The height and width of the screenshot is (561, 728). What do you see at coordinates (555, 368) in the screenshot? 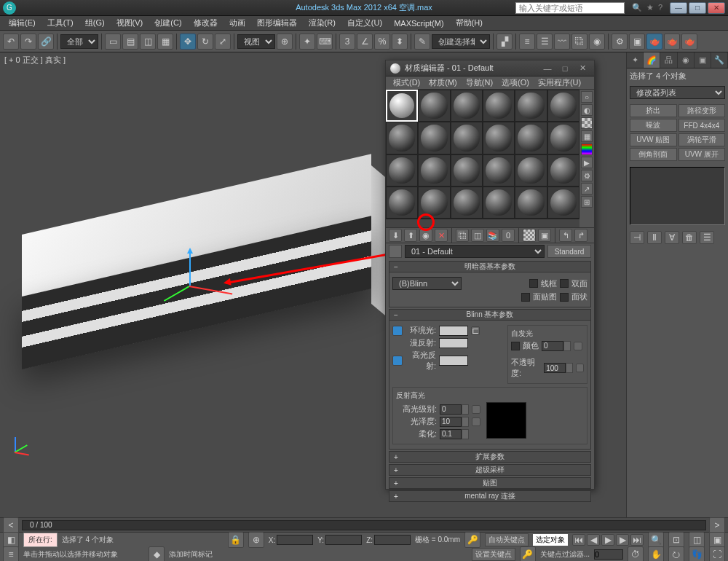
I see `opacity-spinner` at bounding box center [555, 368].